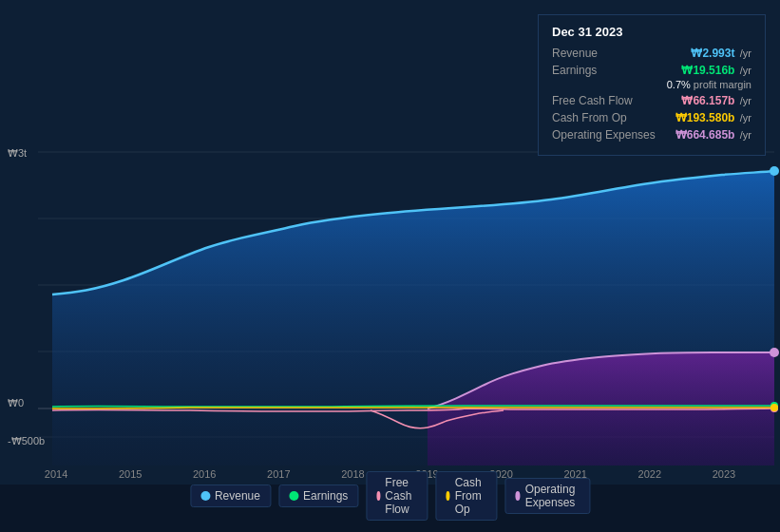 This screenshot has width=780, height=532. I want to click on tooltip-value-cashop: ₩193.580b /yr, so click(713, 118).